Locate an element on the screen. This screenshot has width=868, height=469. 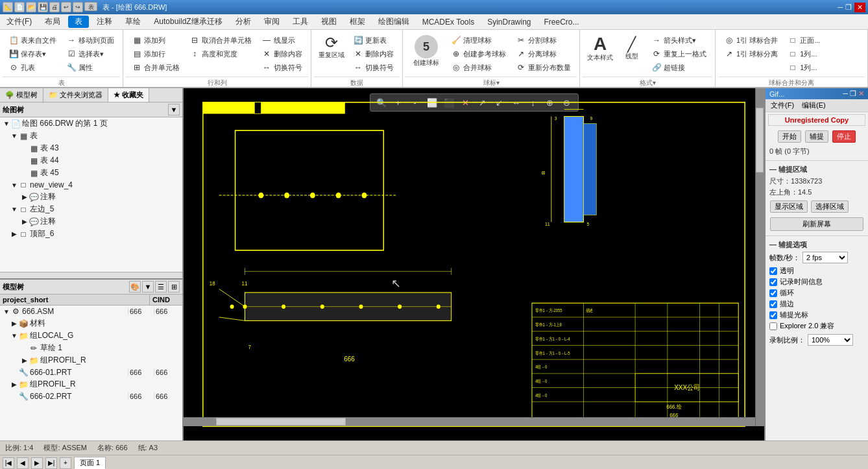
new-icon: 📄 is located at coordinates (19, 7).